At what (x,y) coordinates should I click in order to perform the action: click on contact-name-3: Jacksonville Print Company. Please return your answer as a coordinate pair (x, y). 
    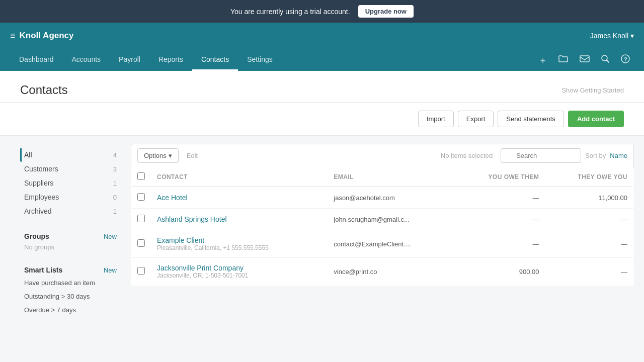
    Looking at the image, I should click on (239, 268).